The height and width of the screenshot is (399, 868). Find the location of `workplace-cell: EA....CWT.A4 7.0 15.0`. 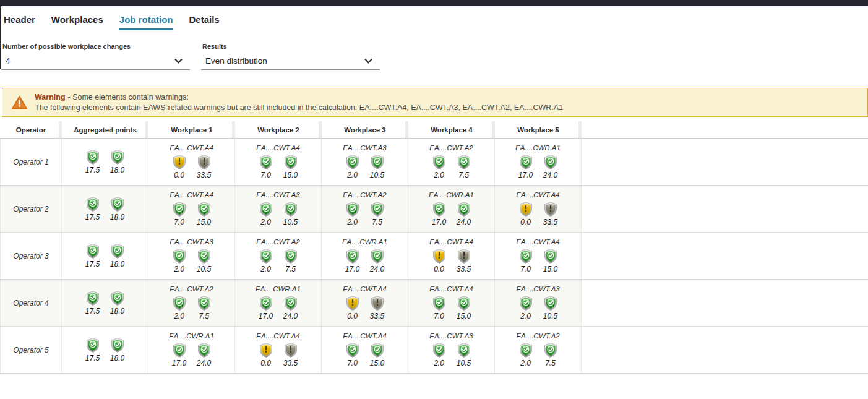

workplace-cell: EA....CWT.A4 7.0 15.0 is located at coordinates (538, 256).